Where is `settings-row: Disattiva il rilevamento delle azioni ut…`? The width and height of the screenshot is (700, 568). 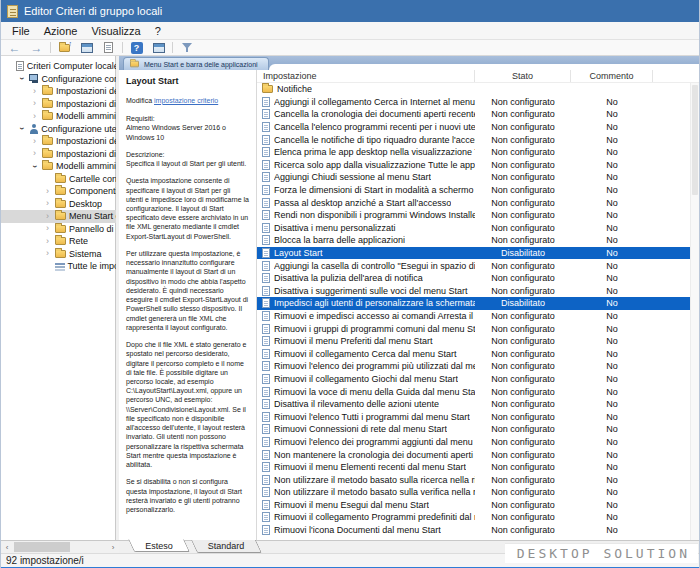 settings-row: Disattiva il rilevamento delle azioni ut… is located at coordinates (478, 404).